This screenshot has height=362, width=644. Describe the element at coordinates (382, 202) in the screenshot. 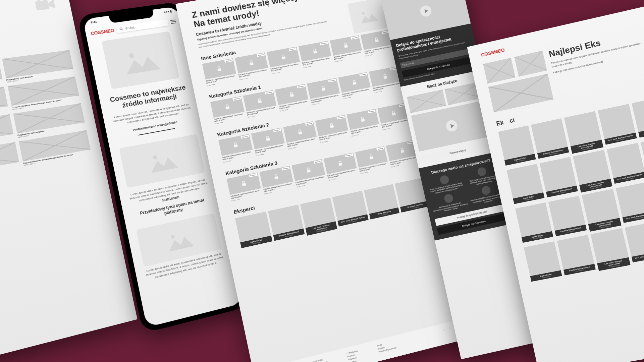

I see `expert-card: Zofia JasińskaTrycholożka` at that location.